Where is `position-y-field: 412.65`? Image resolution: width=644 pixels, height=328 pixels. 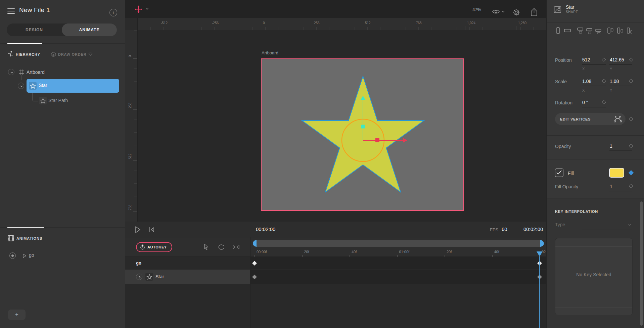
position-y-field: 412.65 is located at coordinates (617, 60).